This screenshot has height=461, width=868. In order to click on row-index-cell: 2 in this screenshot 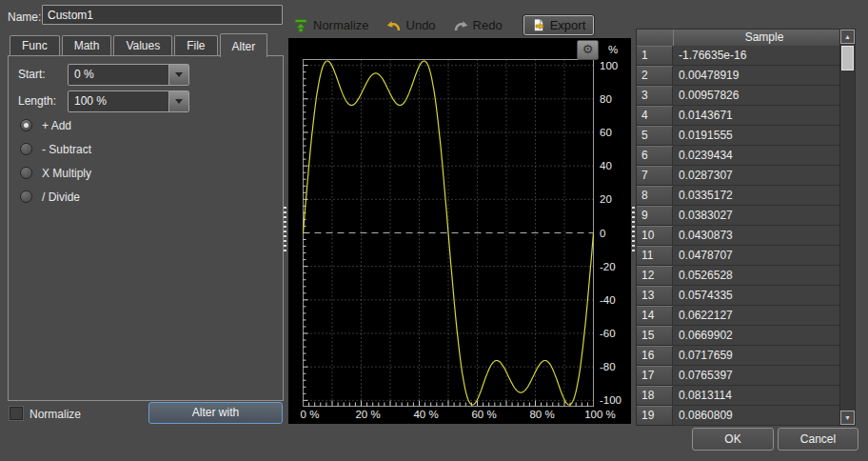, I will do `click(655, 76)`.